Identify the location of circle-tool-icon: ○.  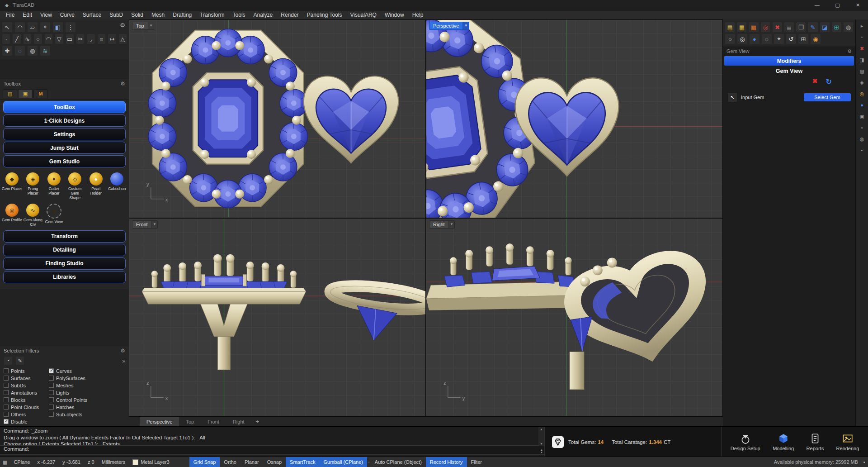
(730, 39).